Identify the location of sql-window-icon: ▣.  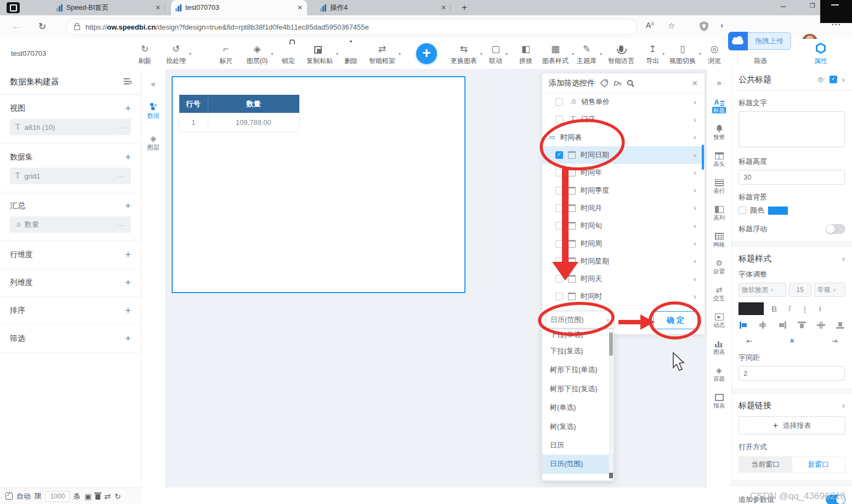
(88, 496).